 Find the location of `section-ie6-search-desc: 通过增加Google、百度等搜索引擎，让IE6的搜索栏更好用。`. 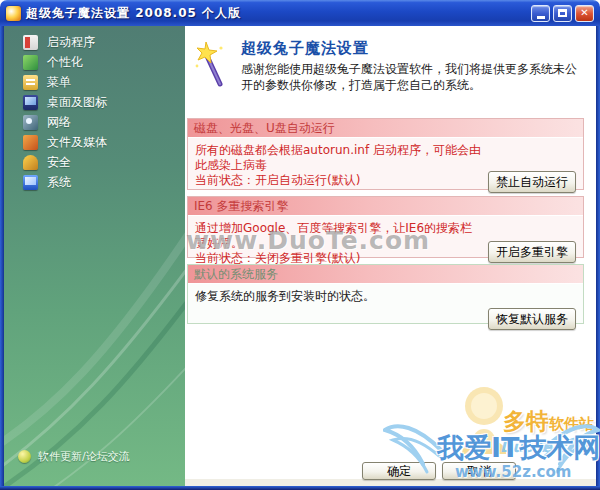

section-ie6-search-desc: 通过增加Google、百度等搜索引擎，让IE6的搜索栏更好用。 is located at coordinates (339, 236).